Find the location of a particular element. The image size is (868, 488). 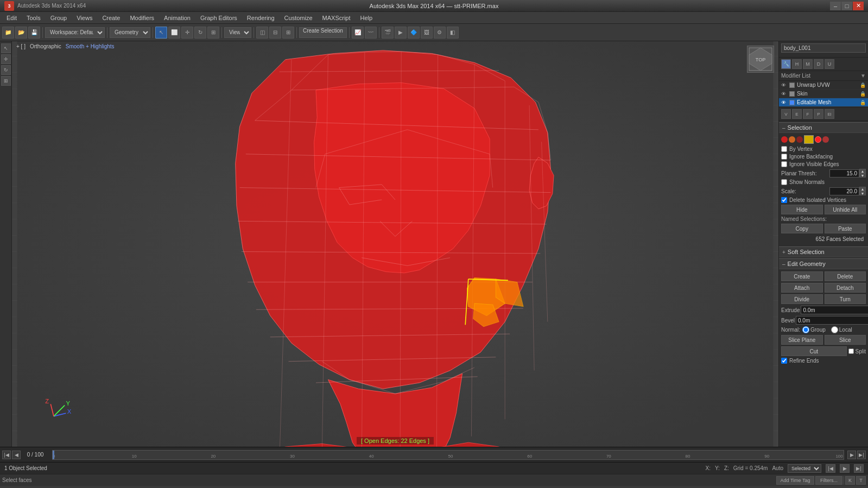

object-name-field is located at coordinates (823, 48).